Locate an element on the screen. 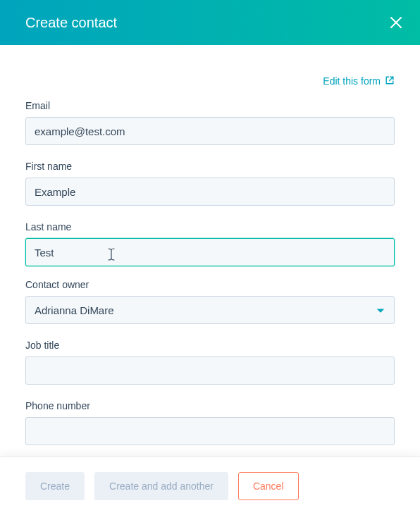 The height and width of the screenshot is (515, 420). job-title-label: Job title is located at coordinates (210, 345).